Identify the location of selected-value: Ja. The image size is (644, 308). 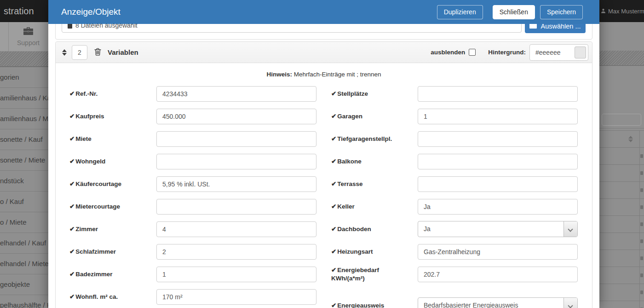
(427, 229).